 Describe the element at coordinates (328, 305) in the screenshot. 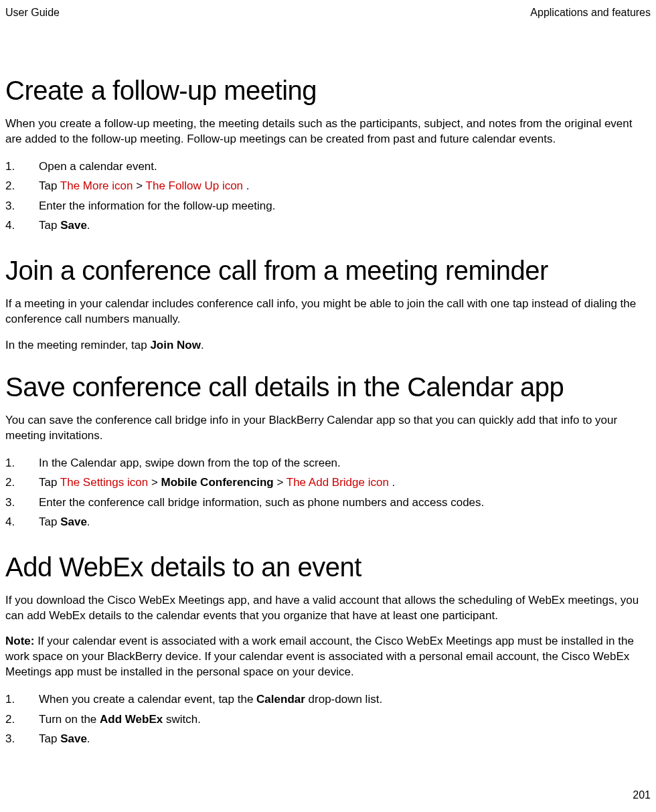

I see `section-join-conference: Join a conference call from a meeting re…` at that location.